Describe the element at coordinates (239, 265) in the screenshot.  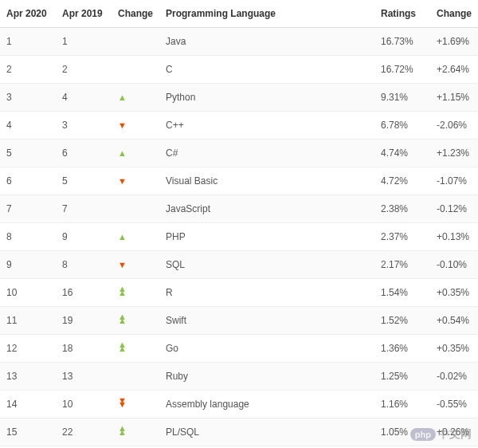
I see `table-row: 98▼SQL2.17%-0.10%` at that location.